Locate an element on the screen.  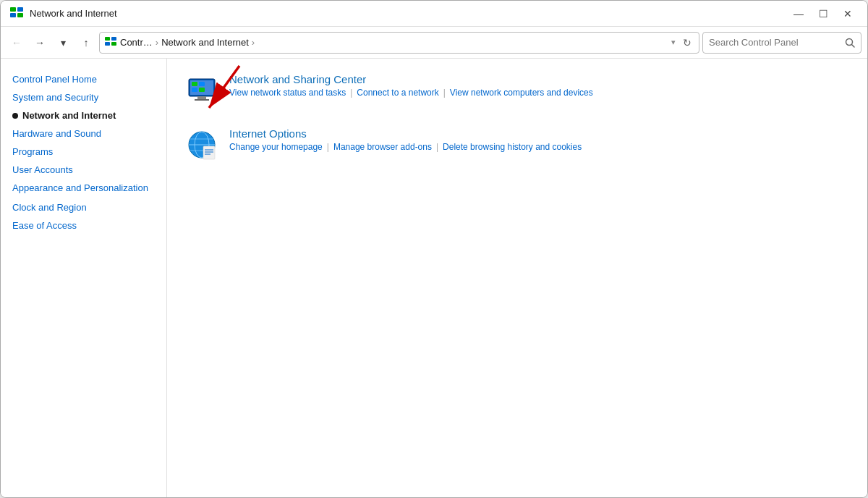
window-icon is located at coordinates (17, 14).